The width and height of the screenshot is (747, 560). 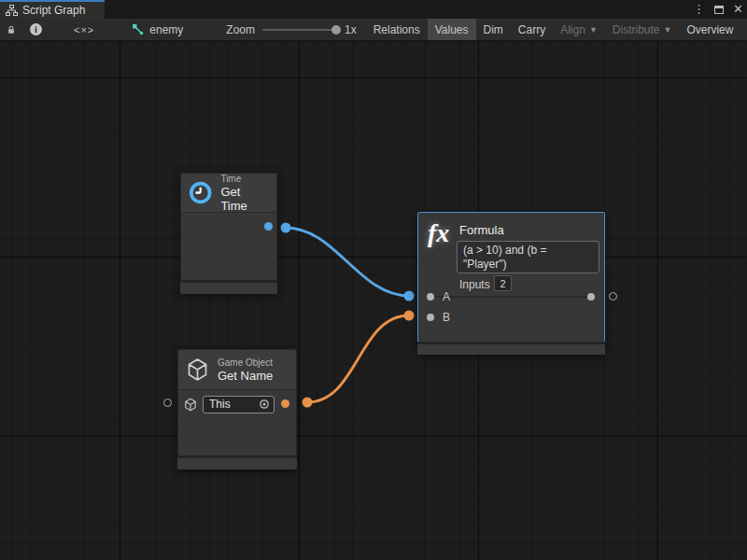 I want to click on relation-line, so click(x=512, y=297).